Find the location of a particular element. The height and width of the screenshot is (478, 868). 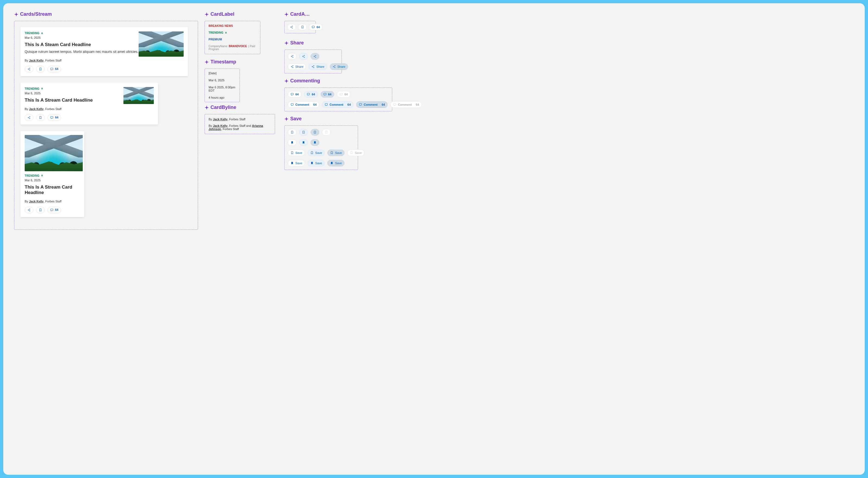

section-save: Save Save Save Save Save Save is located at coordinates (321, 143).